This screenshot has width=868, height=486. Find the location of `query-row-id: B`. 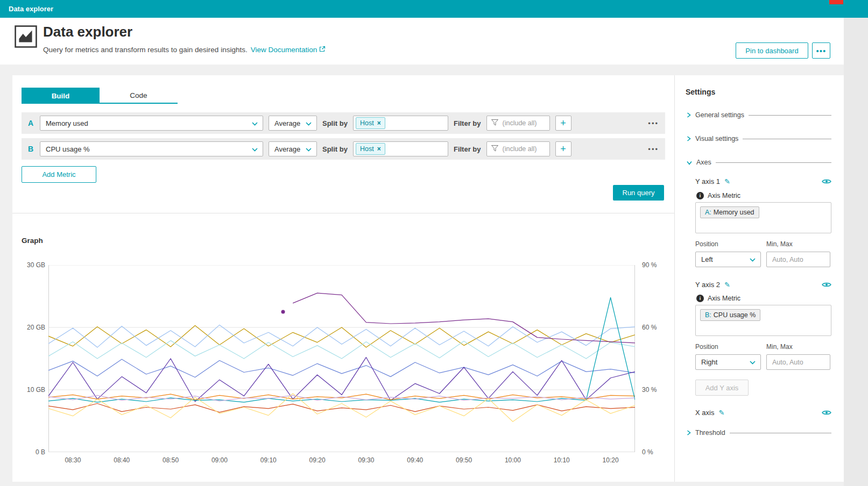

query-row-id: B is located at coordinates (31, 149).